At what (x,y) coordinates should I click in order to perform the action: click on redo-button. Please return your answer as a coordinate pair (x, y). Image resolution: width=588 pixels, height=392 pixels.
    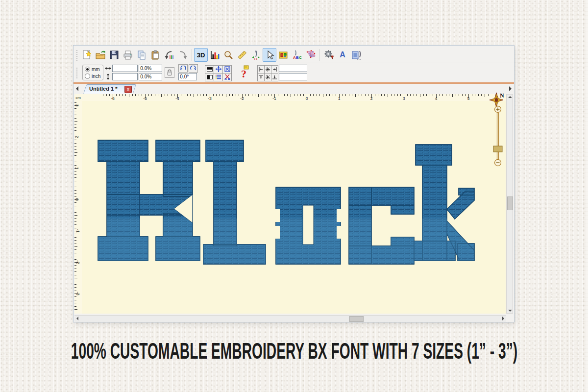
    Looking at the image, I should click on (183, 55).